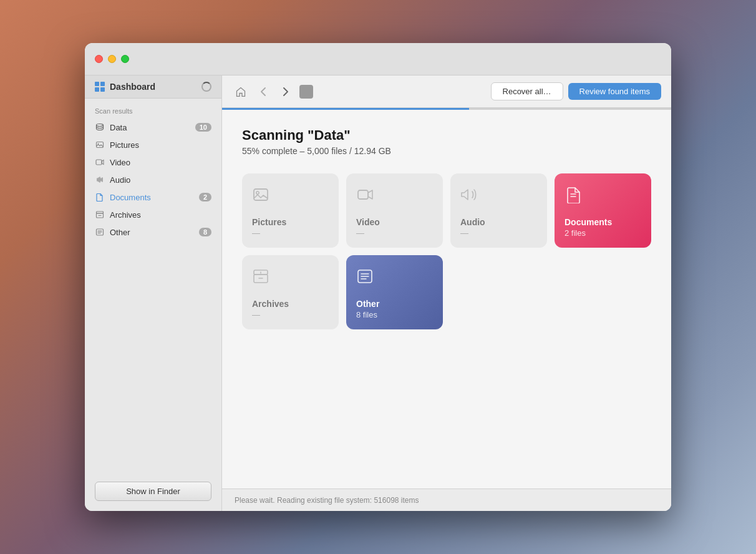 The height and width of the screenshot is (554, 756). I want to click on category-card-other: Other 8 files, so click(394, 292).